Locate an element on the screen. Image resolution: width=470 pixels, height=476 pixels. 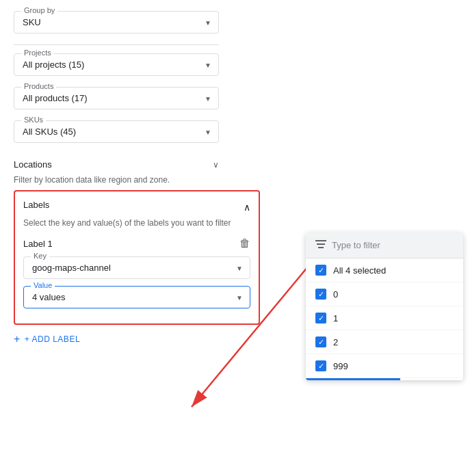
locations-header: Locations ∨ is located at coordinates (116, 164).